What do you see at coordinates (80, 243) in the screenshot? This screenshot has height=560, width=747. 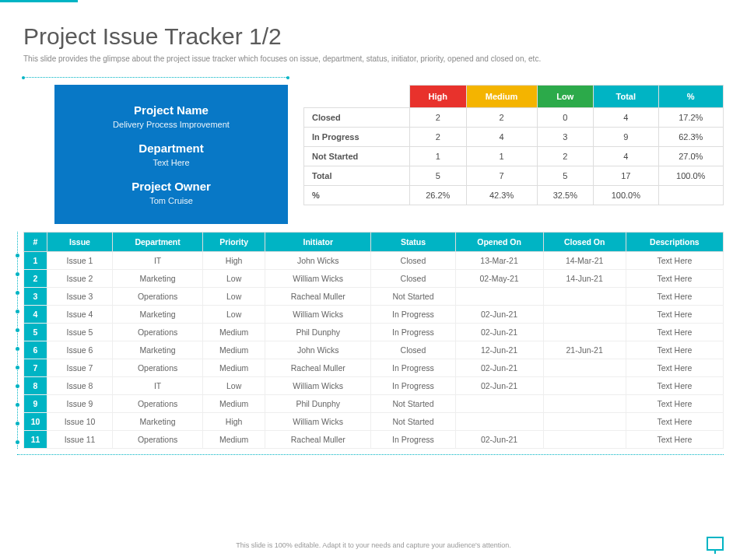 I see `issues-col-header: Issue` at bounding box center [80, 243].